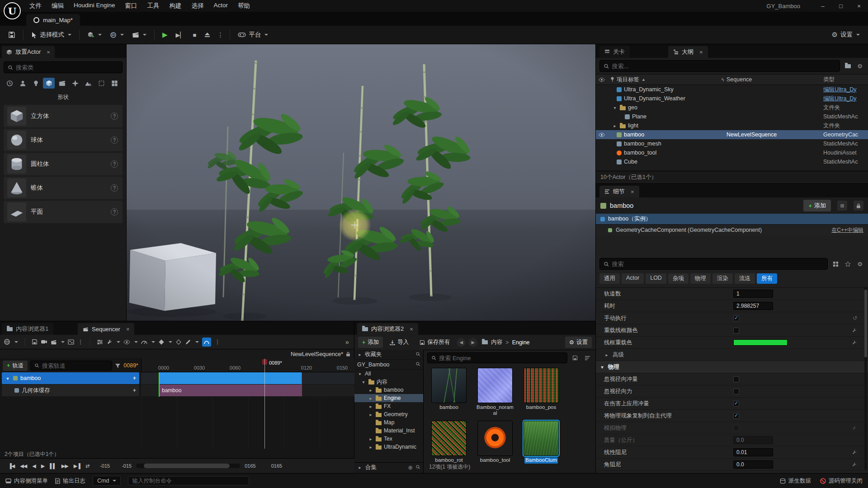 This screenshot has width=868, height=488. What do you see at coordinates (575, 358) in the screenshot?
I see `save-filter-icon` at bounding box center [575, 358].